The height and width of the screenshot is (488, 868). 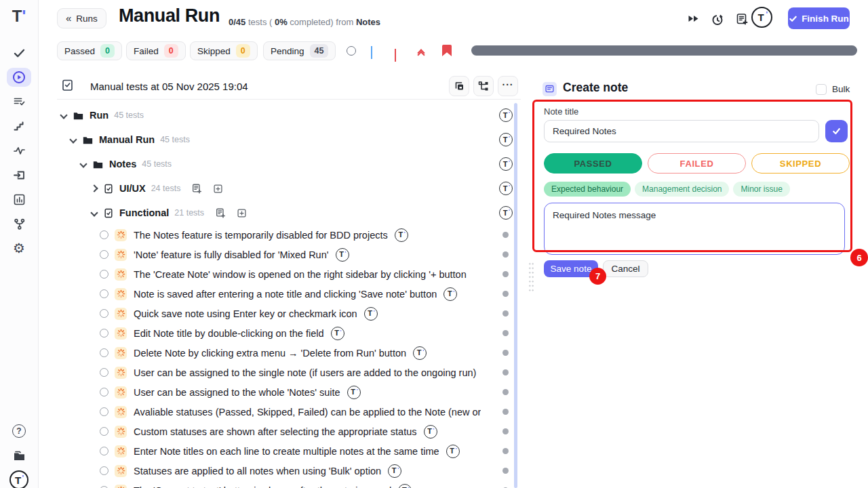 I want to click on check-icon, so click(x=19, y=53).